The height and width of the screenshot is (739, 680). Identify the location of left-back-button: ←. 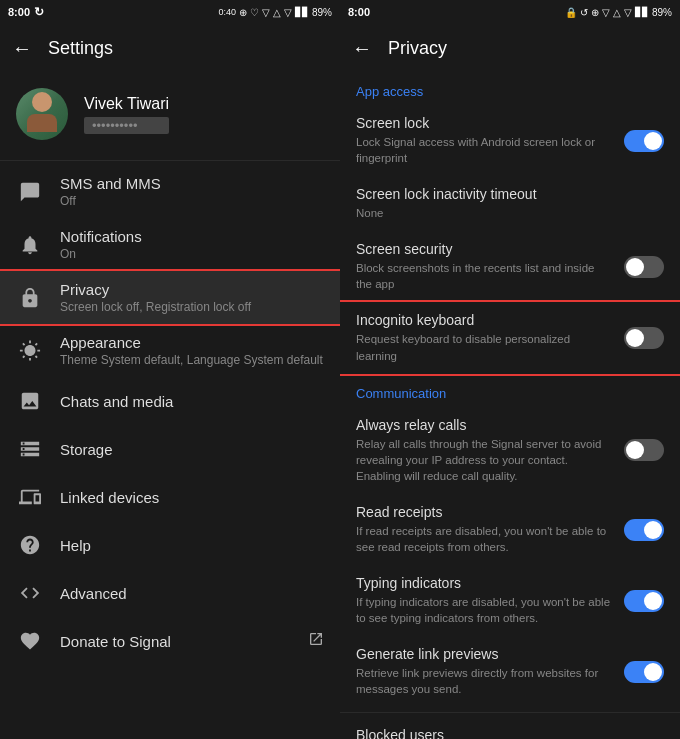
(22, 48).